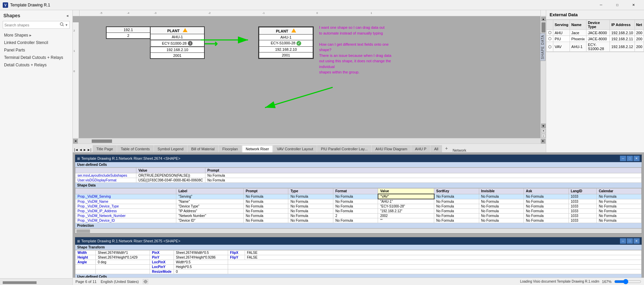 This screenshot has width=644, height=285. Describe the element at coordinates (543, 131) in the screenshot. I see `close-pane-button: ✕` at that location.